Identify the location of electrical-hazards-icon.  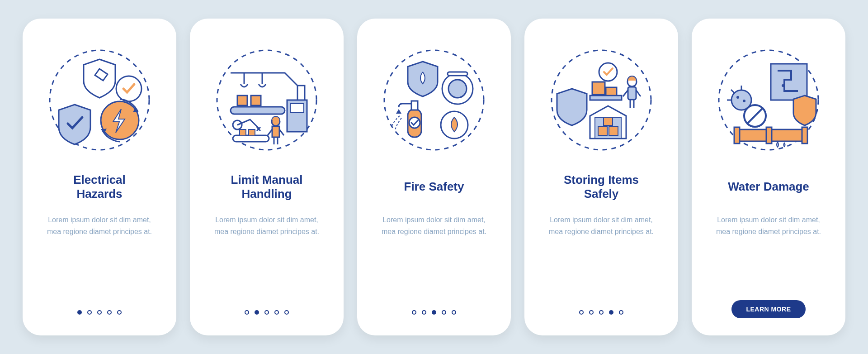
(99, 100).